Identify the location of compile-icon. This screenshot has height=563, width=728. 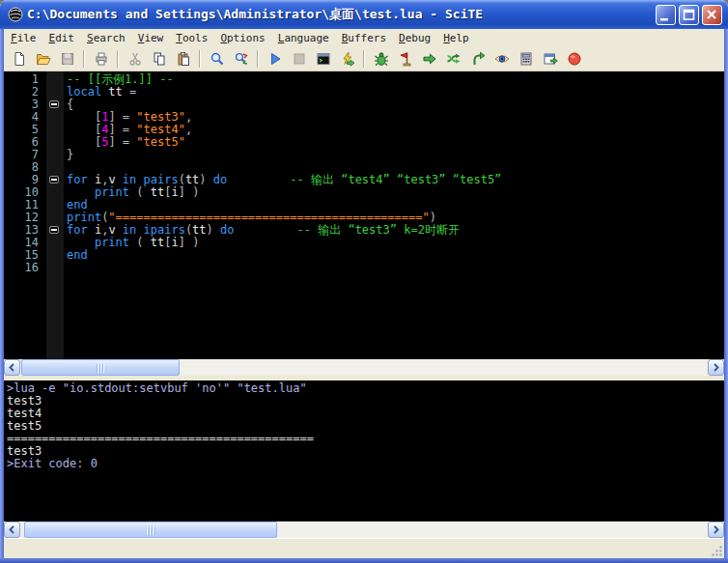
(348, 59).